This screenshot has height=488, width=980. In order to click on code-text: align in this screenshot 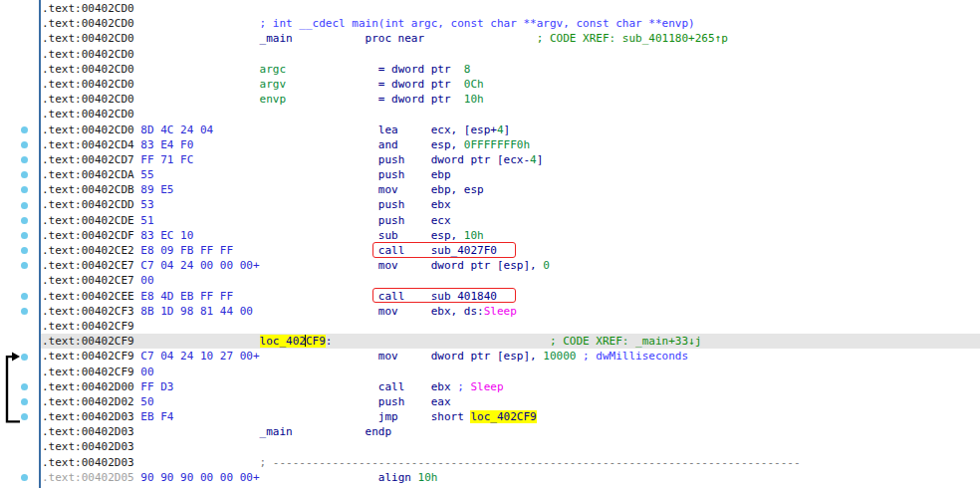, I will do `click(339, 478)`.